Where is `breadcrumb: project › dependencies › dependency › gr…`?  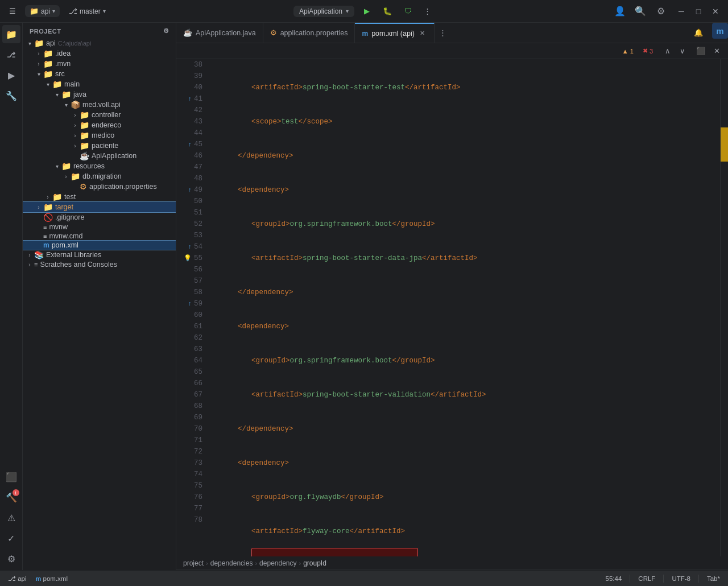 breadcrumb: project › dependencies › dependency › gr… is located at coordinates (452, 563).